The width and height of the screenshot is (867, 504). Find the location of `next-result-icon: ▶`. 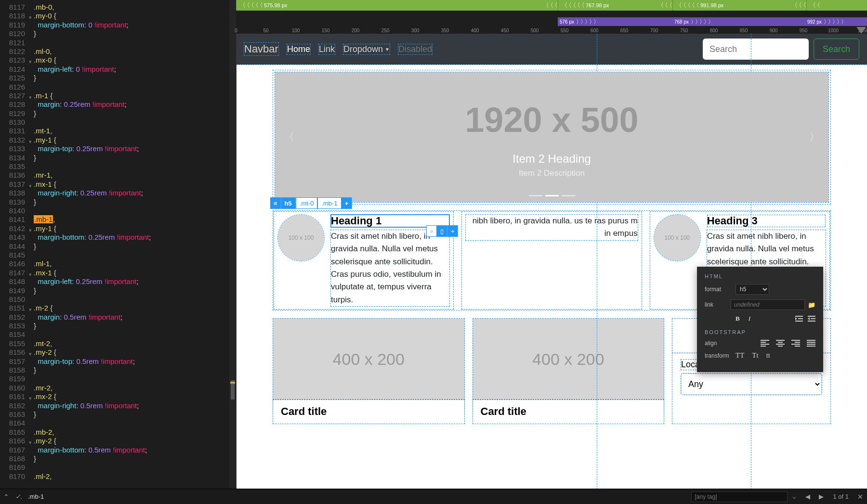

next-result-icon: ▶ is located at coordinates (821, 497).